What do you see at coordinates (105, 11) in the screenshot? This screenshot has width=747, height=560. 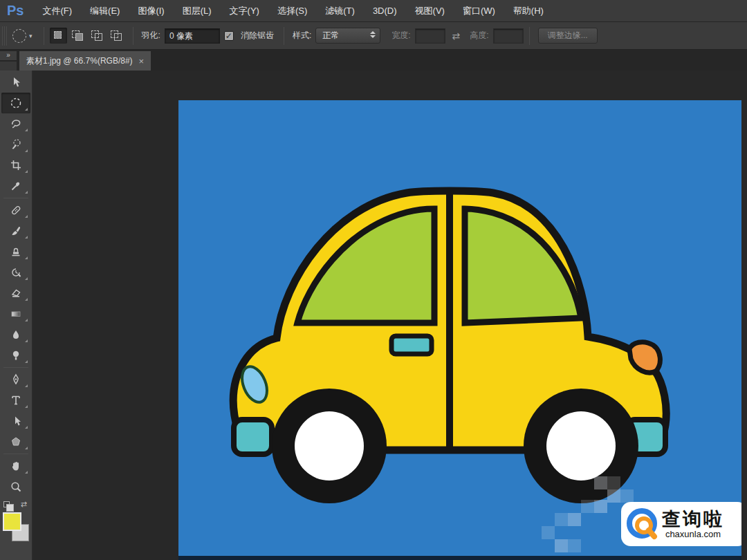 I see `menu-edit: 编辑(E)` at bounding box center [105, 11].